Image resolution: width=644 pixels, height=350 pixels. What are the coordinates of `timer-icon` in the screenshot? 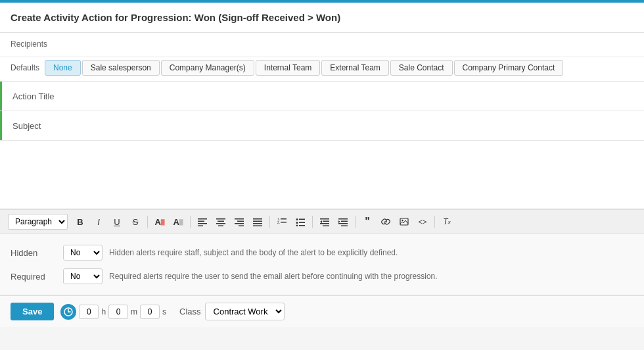 It's located at (68, 312).